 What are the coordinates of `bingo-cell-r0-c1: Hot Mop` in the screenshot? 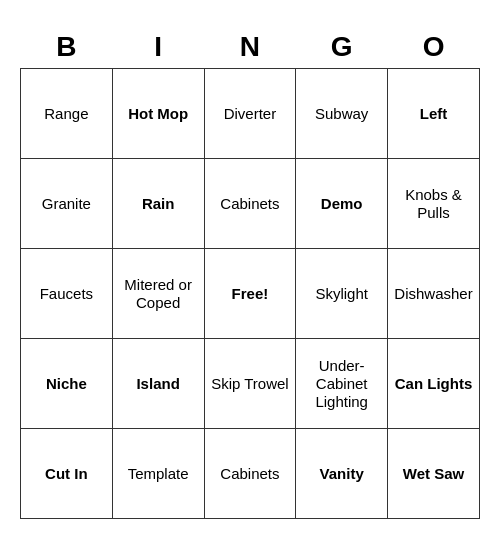 It's located at (158, 114).